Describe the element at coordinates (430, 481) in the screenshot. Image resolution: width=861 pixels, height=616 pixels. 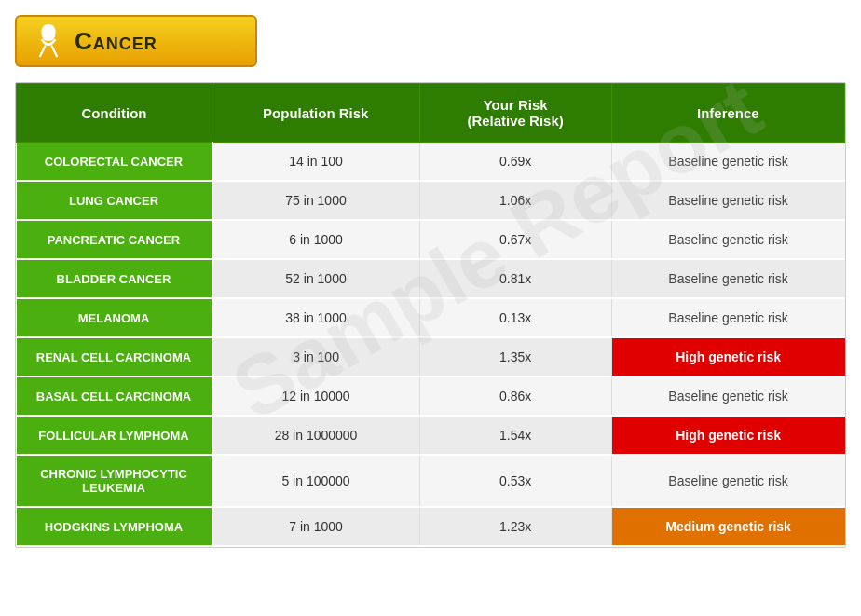
I see `table-row: CHRONIC LYMPHOCYTIC LEUKEMIA5 in 1000000…` at that location.